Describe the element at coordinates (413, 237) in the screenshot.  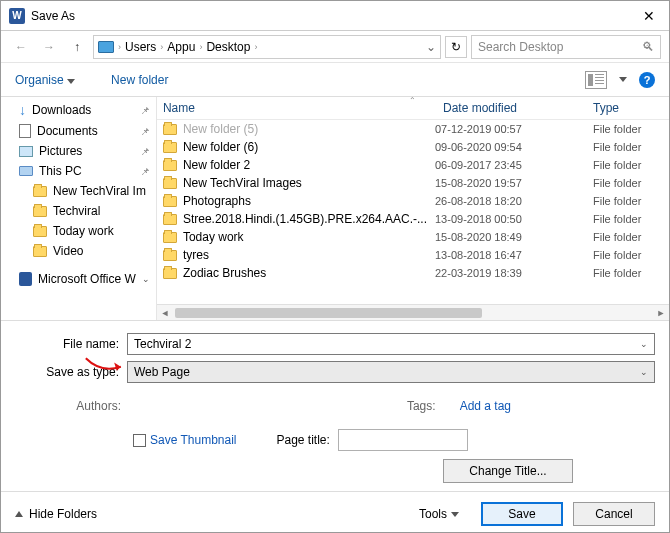
I see `table-row: Today work15-08-2020 18:49File folder` at that location.